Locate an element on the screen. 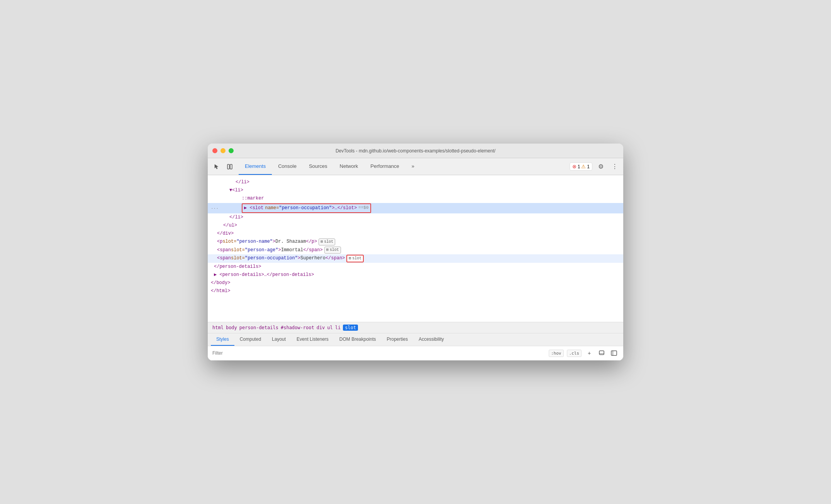 This screenshot has height=504, width=831. dom-line: </html> is located at coordinates (416, 291).